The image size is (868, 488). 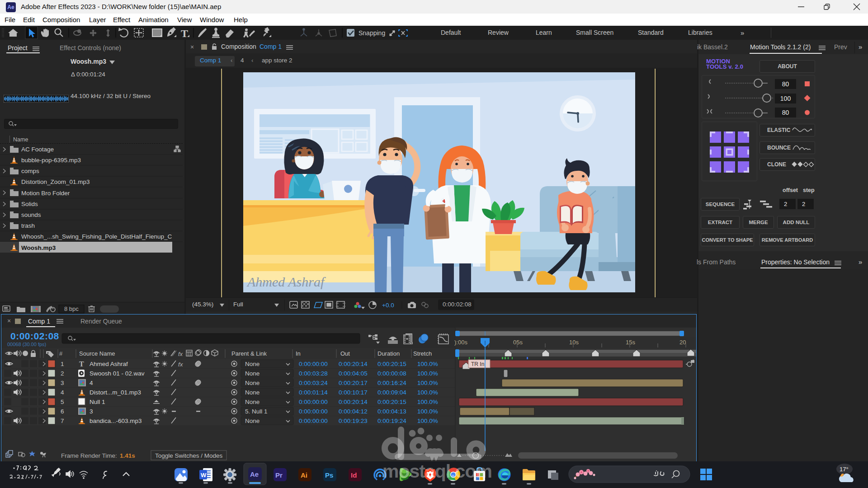 What do you see at coordinates (329, 475) in the screenshot?
I see `svg-text: Ps` at bounding box center [329, 475].